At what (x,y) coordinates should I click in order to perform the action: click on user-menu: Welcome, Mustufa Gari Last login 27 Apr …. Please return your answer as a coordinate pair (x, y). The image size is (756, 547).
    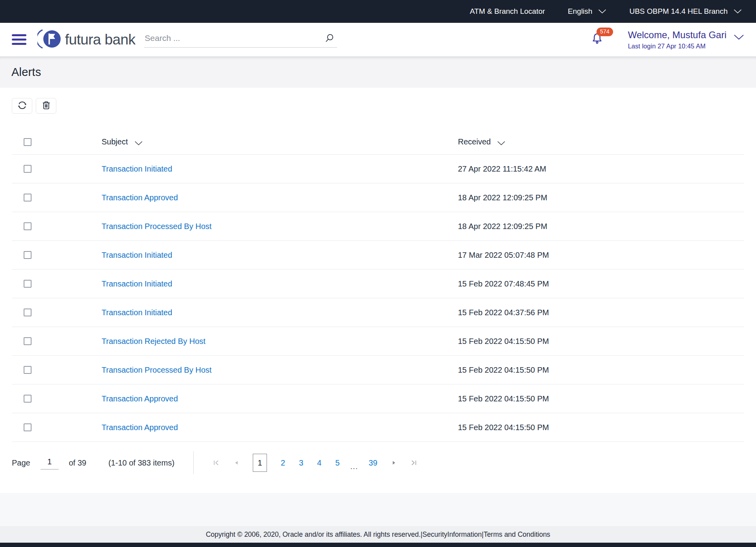
    Looking at the image, I should click on (686, 40).